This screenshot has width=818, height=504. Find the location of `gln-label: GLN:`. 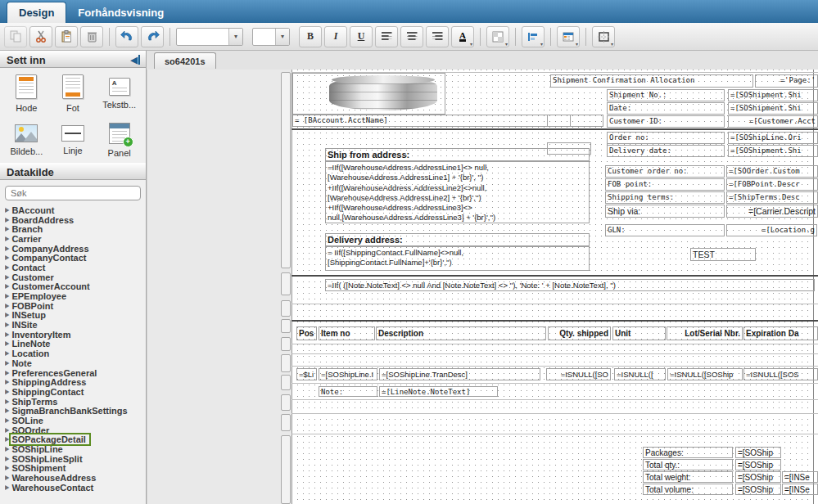

gln-label: GLN: is located at coordinates (665, 231).